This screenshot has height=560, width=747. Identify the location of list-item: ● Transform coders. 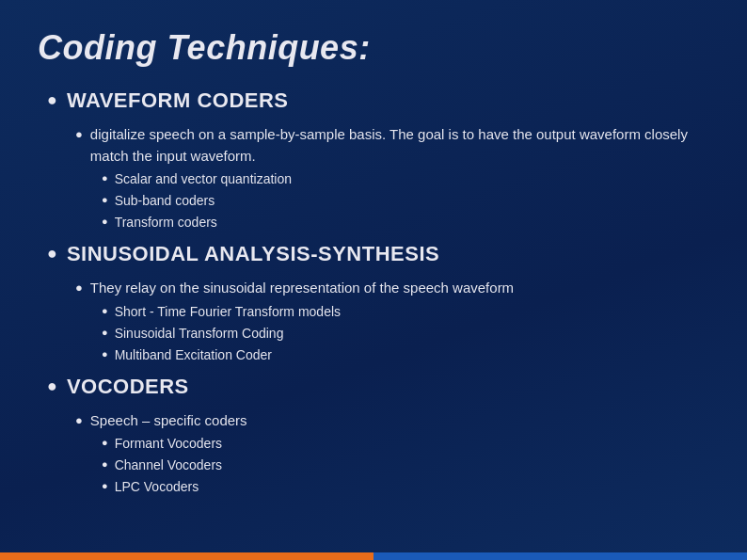
(405, 222).